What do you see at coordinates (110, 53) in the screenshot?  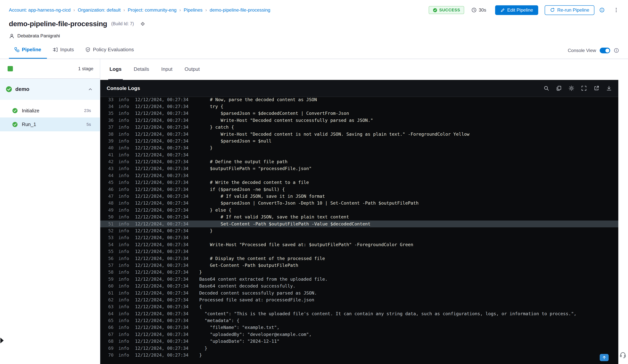 I see `tab-policy-evaluations: Policy Evaluations` at bounding box center [110, 53].